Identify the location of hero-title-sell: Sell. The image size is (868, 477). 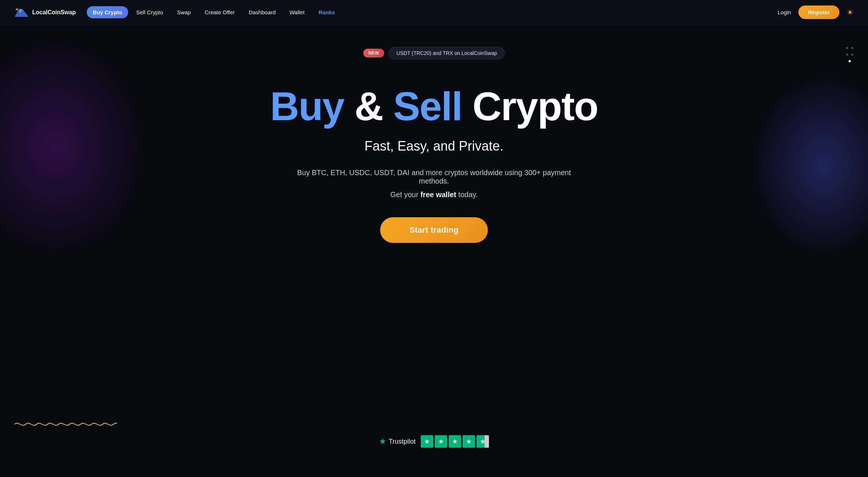
(428, 106).